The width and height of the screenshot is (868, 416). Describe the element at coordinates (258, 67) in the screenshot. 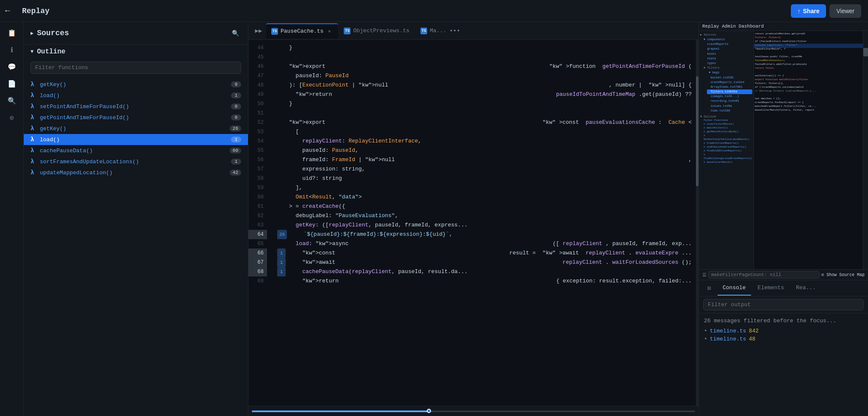

I see `line-number: 46` at that location.